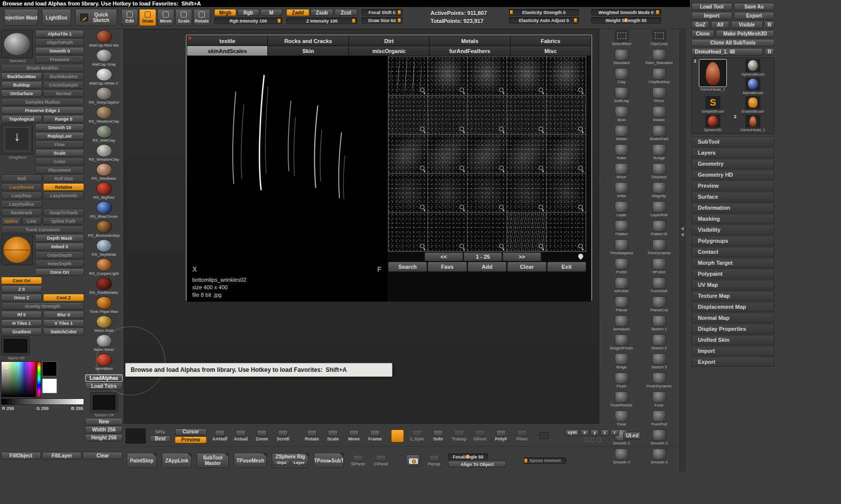 The width and height of the screenshot is (841, 504). I want to click on setting-button: SwitchColor, so click(64, 331).